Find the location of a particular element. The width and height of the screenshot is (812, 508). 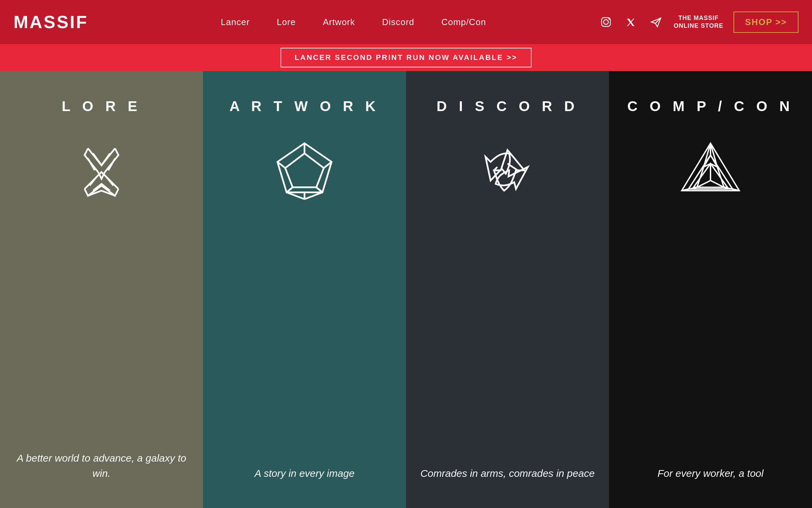

discord-tagline: Comrades in arms, comrades in peace is located at coordinates (508, 473).